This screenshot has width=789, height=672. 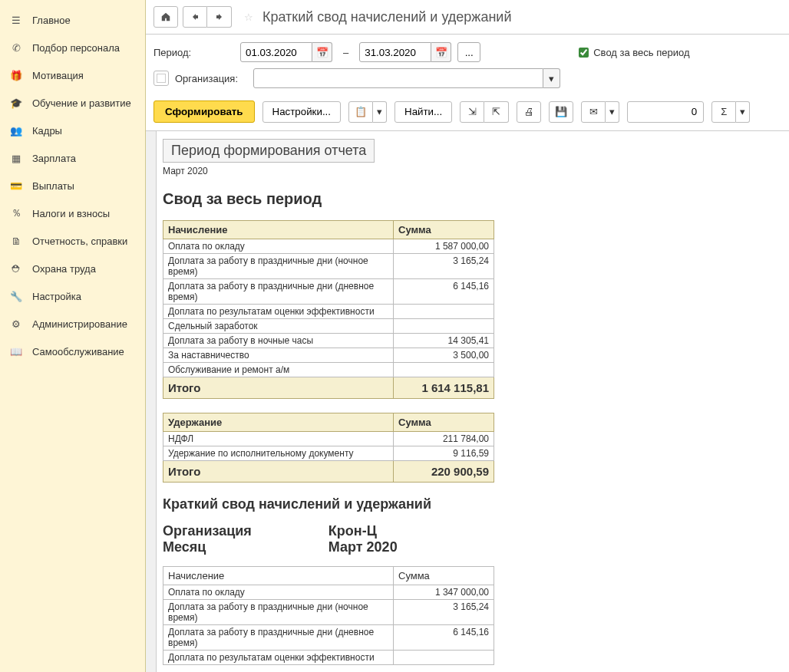 What do you see at coordinates (497, 112) in the screenshot?
I see `collapse-button: ⇱` at bounding box center [497, 112].